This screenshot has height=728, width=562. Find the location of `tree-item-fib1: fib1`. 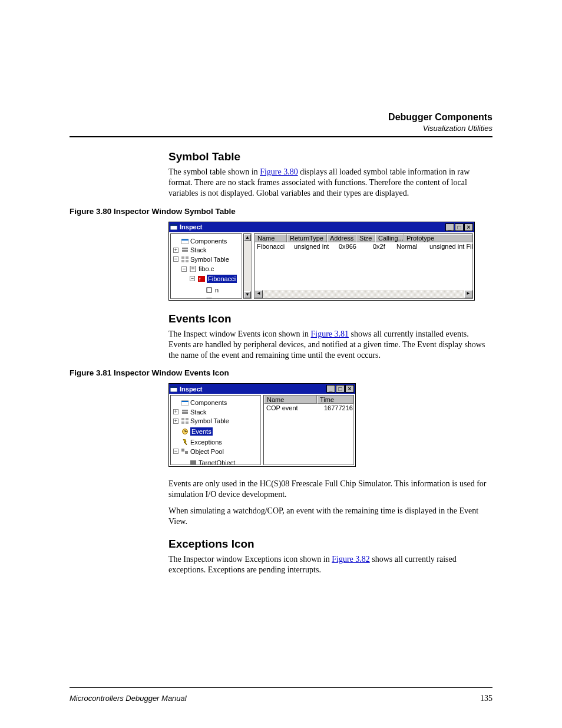

tree-item-fib1: fib1 is located at coordinates (220, 298).